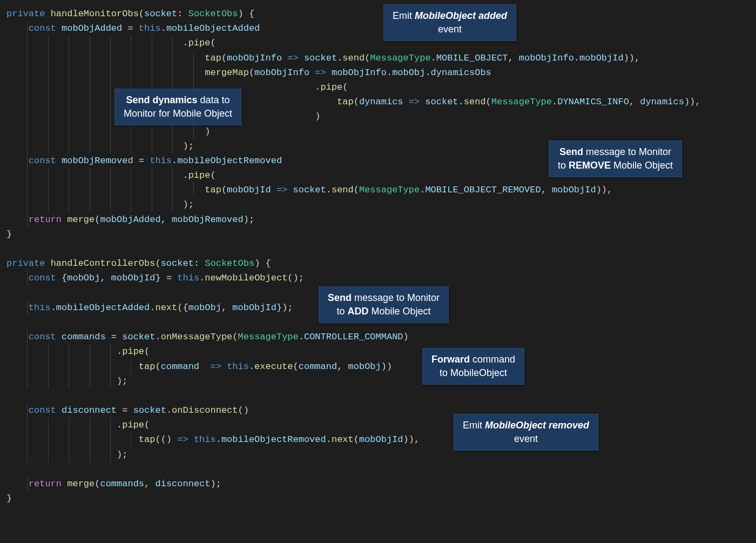  Describe the element at coordinates (378, 498) in the screenshot. I see `code-line-33: }` at that location.